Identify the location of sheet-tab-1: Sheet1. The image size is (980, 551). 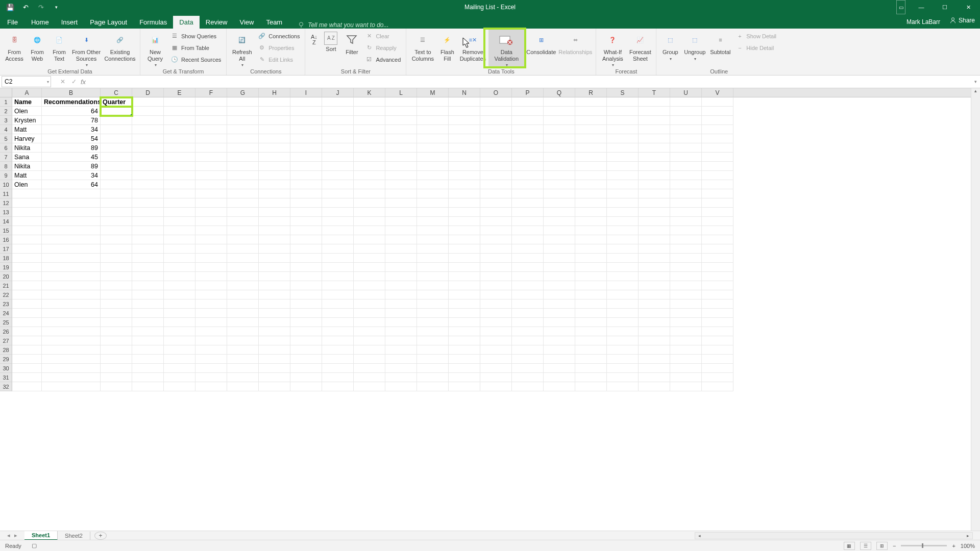
(41, 536).